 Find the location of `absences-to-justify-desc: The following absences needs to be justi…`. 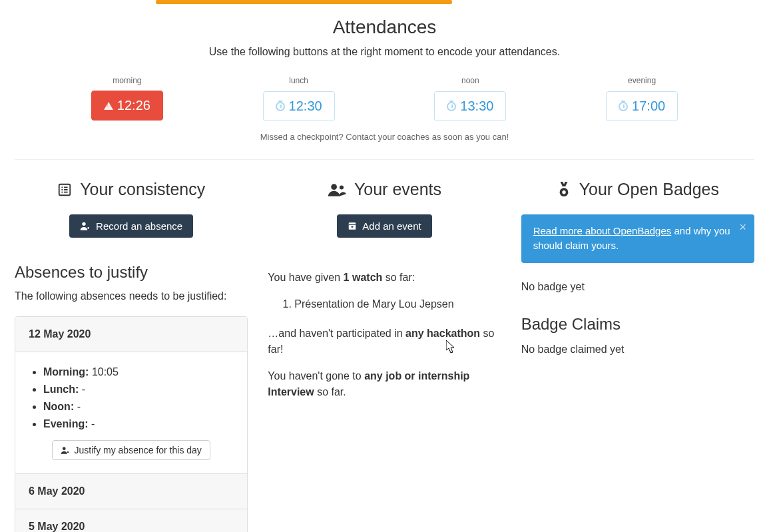

absences-to-justify-desc: The following absences needs to be justi… is located at coordinates (131, 296).